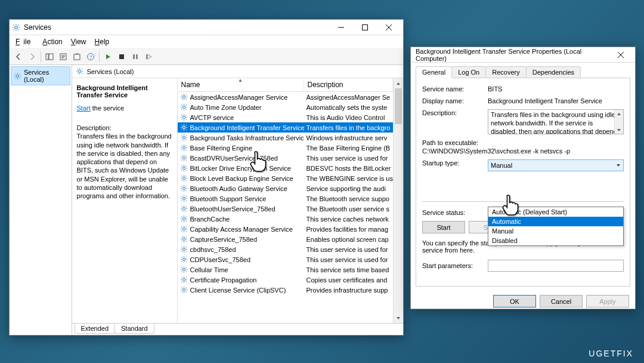 The width and height of the screenshot is (644, 363). I want to click on service-description: Transfers files in the backgro, so click(348, 128).